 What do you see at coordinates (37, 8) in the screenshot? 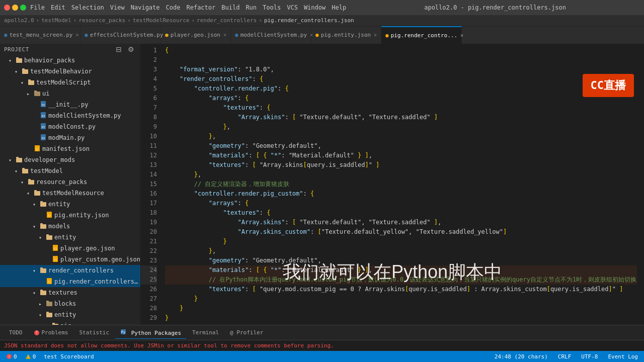
I see `menu-file: File` at bounding box center [37, 8].